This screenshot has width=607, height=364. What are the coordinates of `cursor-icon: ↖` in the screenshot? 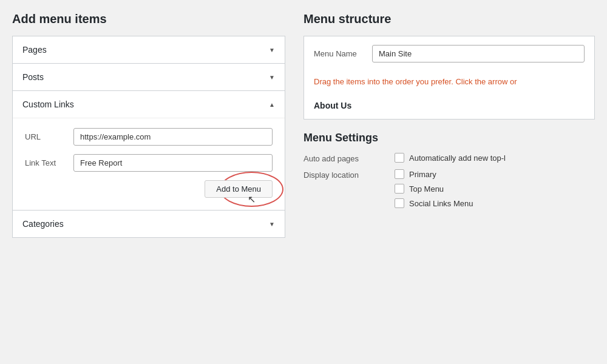 It's located at (251, 199).